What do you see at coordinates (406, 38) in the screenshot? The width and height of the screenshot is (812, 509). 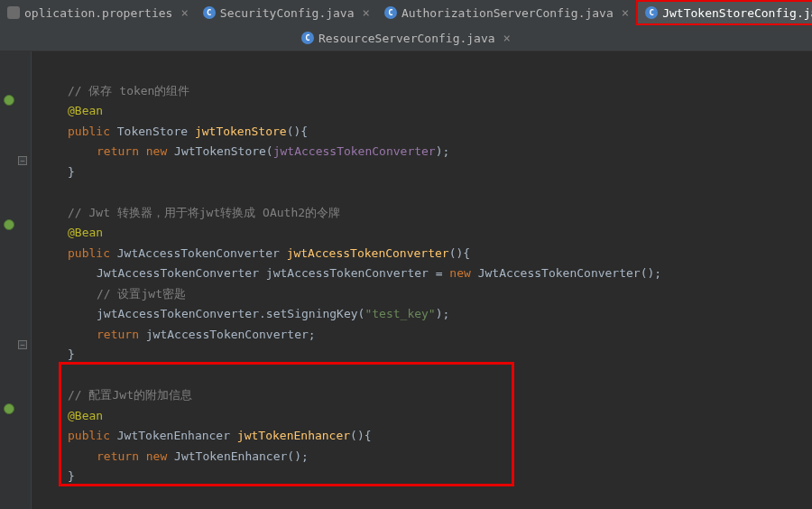 I see `tab-resource-server-config: C ResourceServerConfig.java ×` at bounding box center [406, 38].